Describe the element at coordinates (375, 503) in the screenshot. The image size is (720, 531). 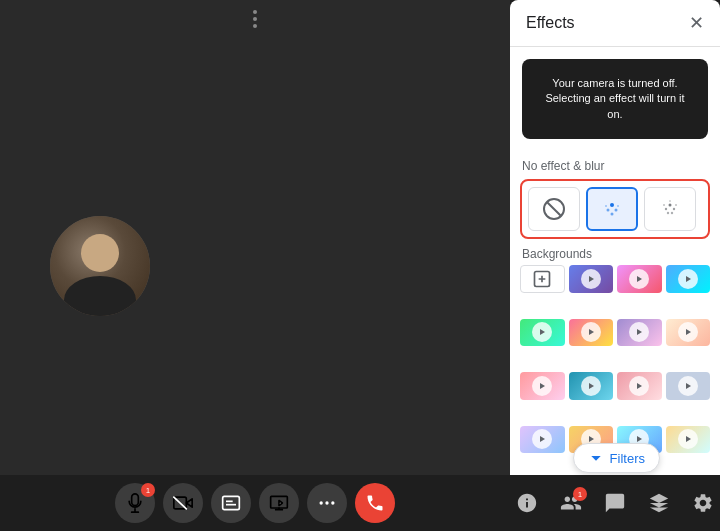
I see `end-call-button` at that location.